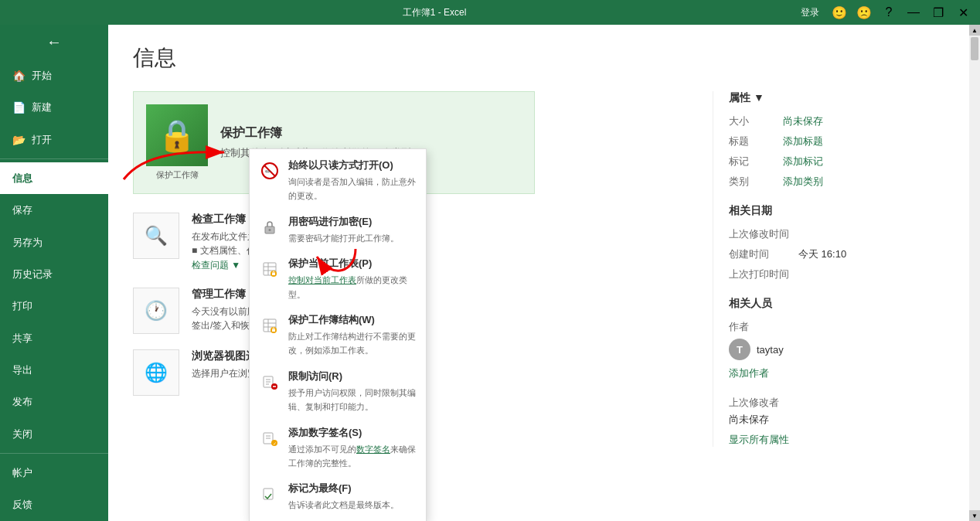 The image size is (980, 521). I want to click on sidebar-item-open: 📂 打开, so click(54, 139).